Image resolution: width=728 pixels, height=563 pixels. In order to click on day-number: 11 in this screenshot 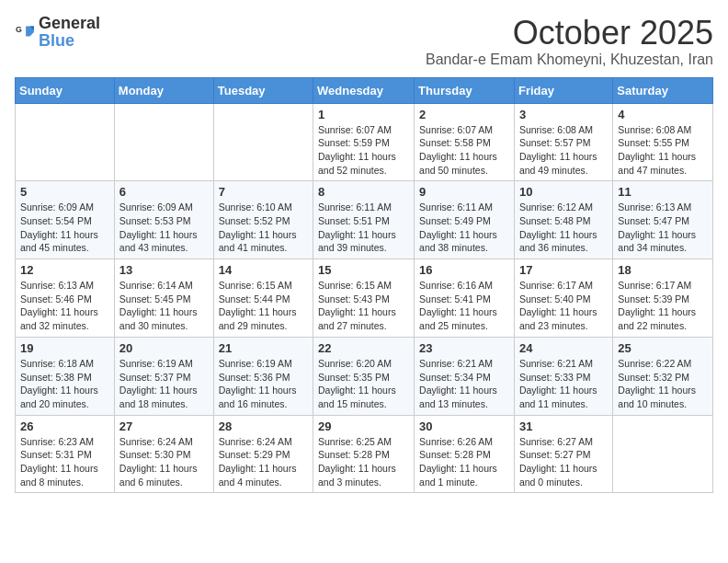, I will do `click(663, 191)`.